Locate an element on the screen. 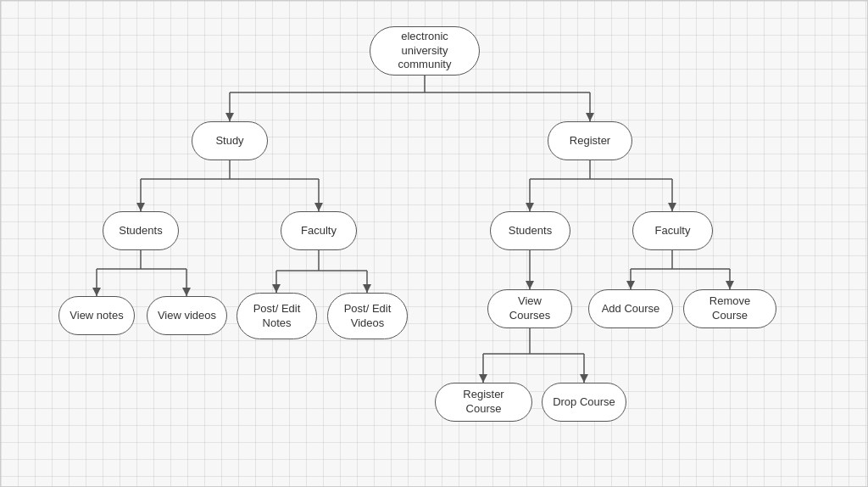 Image resolution: width=868 pixels, height=487 pixels. study-node: Study is located at coordinates (230, 141).